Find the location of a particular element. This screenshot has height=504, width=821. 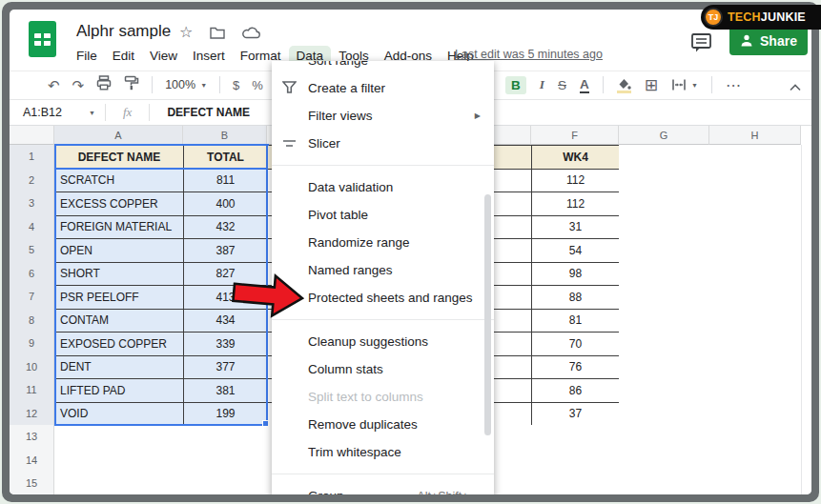

cell-A11: LIFTED PAD is located at coordinates (119, 391).